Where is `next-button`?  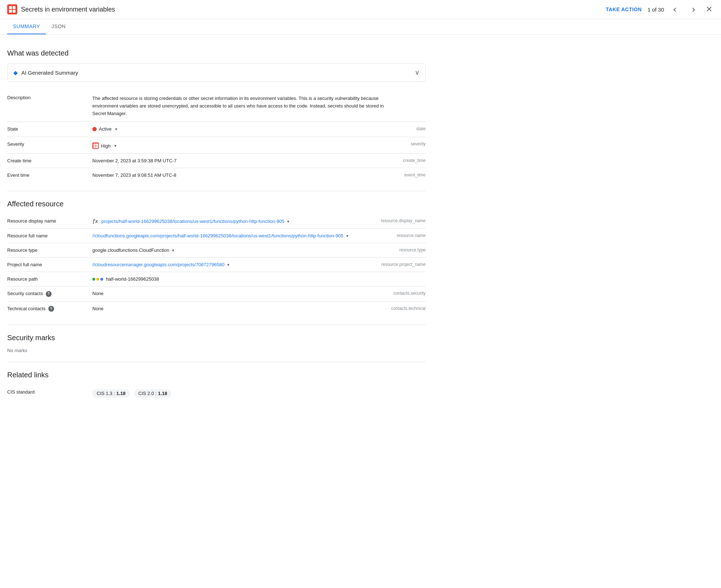 next-button is located at coordinates (693, 9).